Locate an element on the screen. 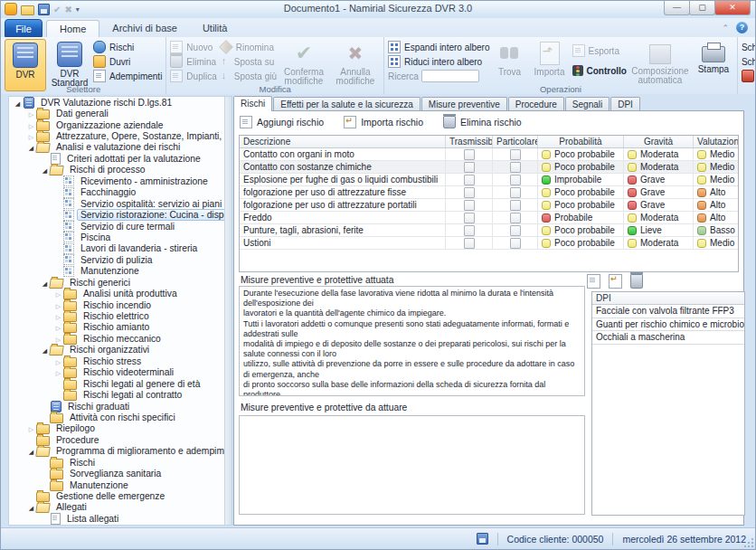 The image size is (756, 550). nuovo-button: Nuovo is located at coordinates (194, 47).